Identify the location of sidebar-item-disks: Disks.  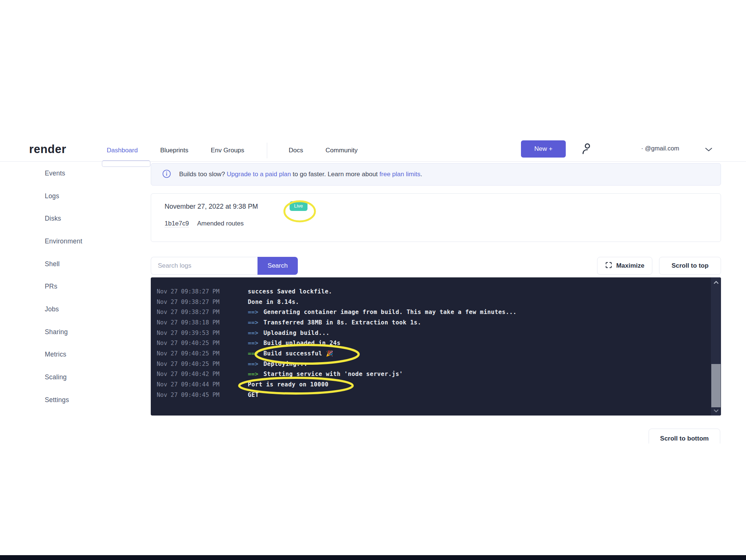
(93, 219).